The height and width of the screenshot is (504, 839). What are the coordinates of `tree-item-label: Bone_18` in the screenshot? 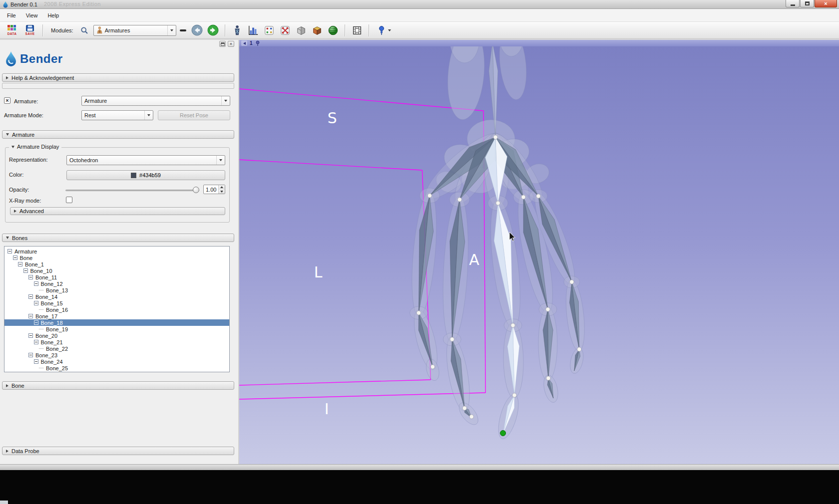 It's located at (52, 323).